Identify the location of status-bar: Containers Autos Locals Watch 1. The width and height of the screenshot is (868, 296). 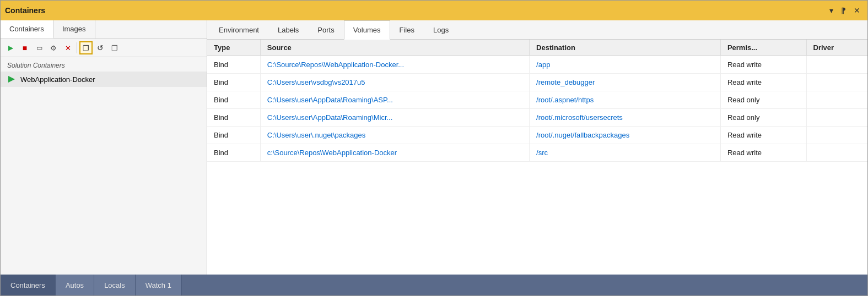
(434, 285).